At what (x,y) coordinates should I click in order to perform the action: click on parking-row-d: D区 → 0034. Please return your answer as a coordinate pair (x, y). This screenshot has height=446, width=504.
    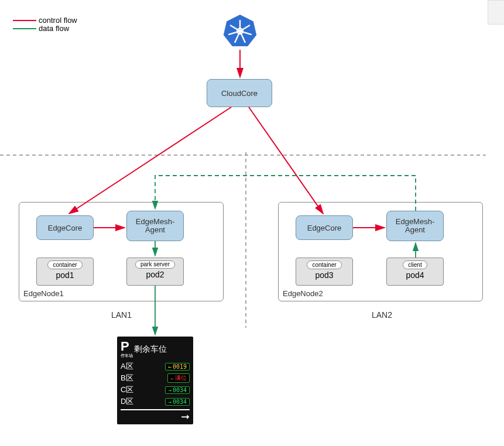
    Looking at the image, I should click on (155, 402).